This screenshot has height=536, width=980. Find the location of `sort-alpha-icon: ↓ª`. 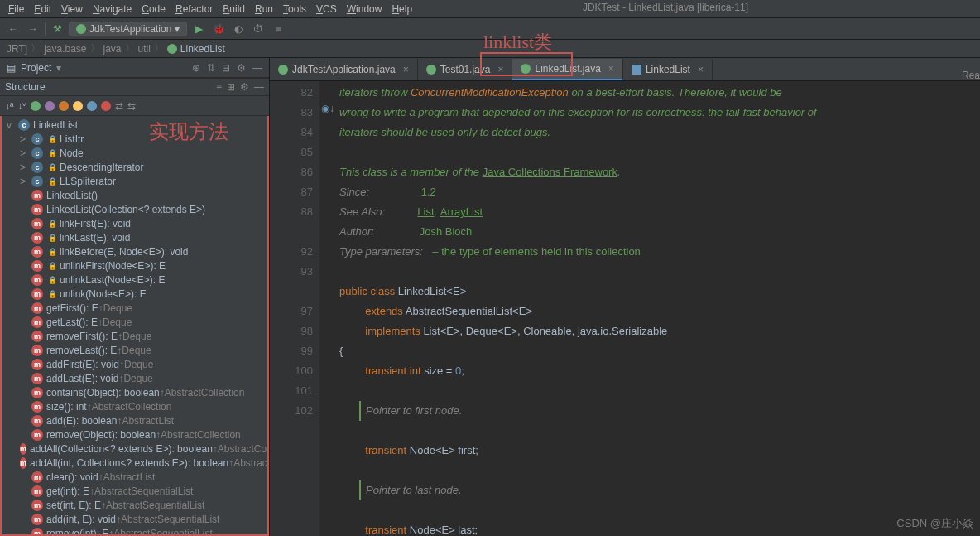

sort-alpha-icon: ↓ª is located at coordinates (9, 106).